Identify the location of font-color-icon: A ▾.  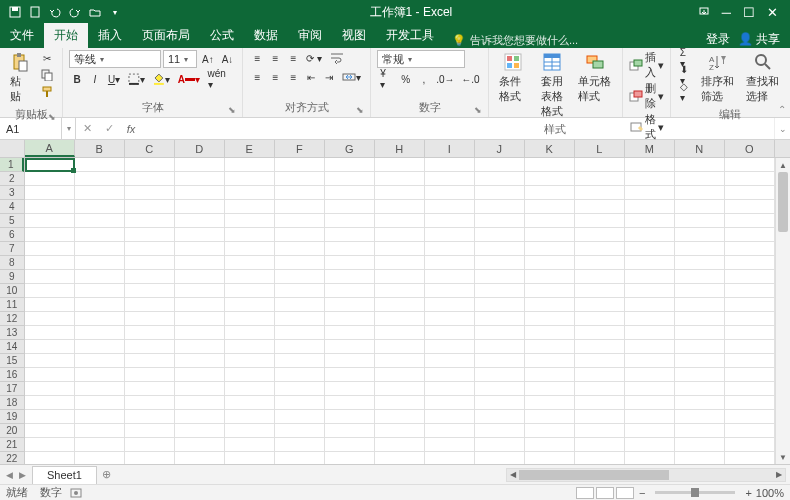
(189, 79).